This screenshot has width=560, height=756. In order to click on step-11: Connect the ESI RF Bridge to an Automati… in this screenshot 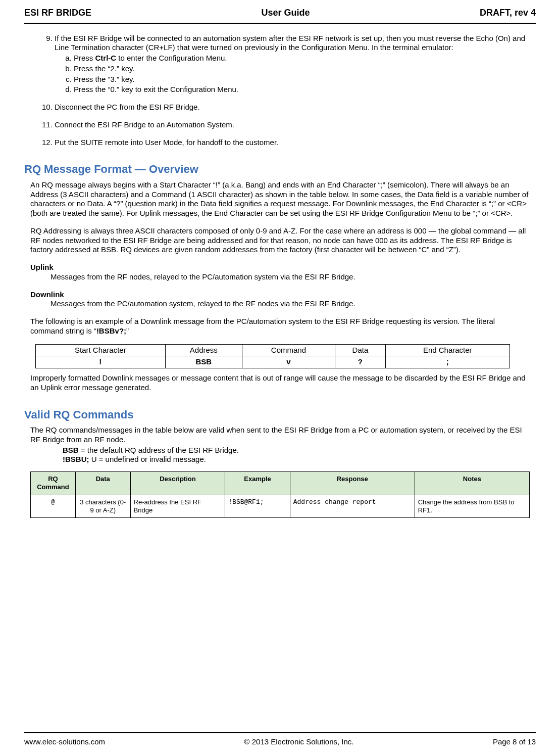, I will do `click(292, 125)`.